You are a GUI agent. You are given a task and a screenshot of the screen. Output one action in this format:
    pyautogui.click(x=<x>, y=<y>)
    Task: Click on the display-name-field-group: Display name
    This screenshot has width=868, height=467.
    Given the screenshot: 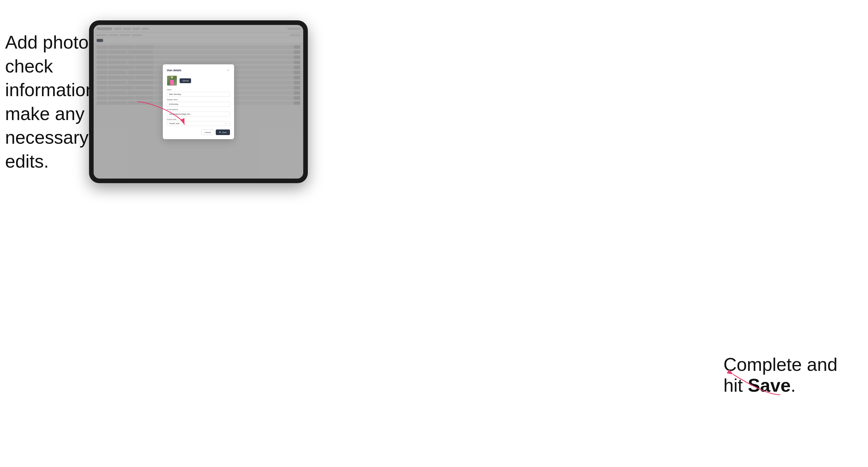 What is the action you would take?
    pyautogui.click(x=198, y=102)
    